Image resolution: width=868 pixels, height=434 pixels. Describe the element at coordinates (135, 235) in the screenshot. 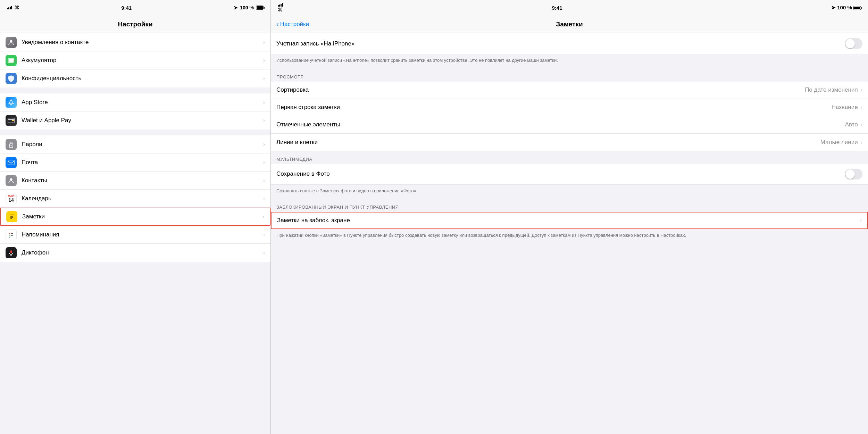

I see `settings-item-reminders: Напоминания ›` at that location.